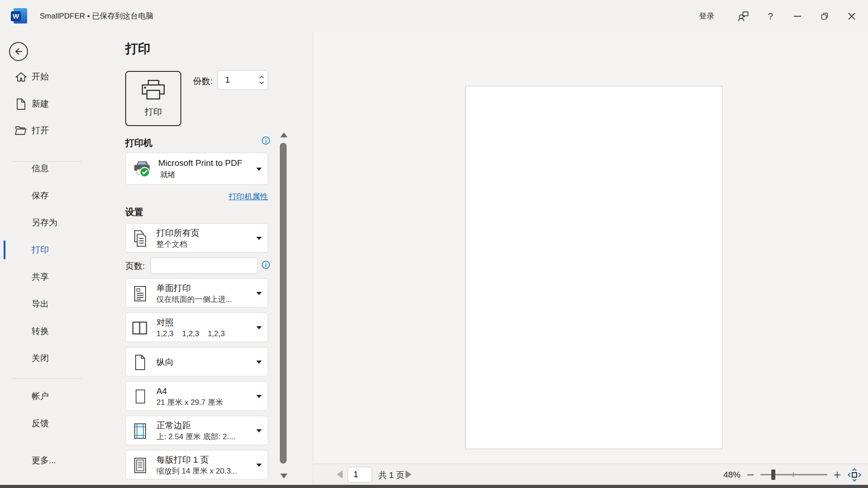 The height and width of the screenshot is (488, 868). What do you see at coordinates (392, 475) in the screenshot?
I see `page-count-label: 共 1 页` at bounding box center [392, 475].